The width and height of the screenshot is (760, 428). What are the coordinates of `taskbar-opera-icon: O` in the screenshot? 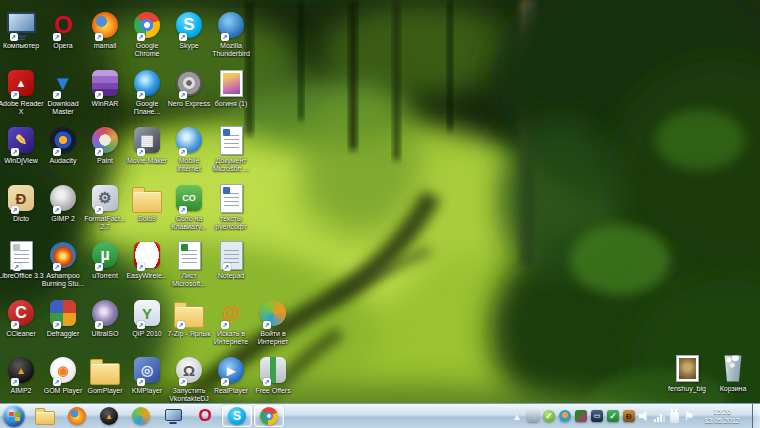 It's located at (205, 416).